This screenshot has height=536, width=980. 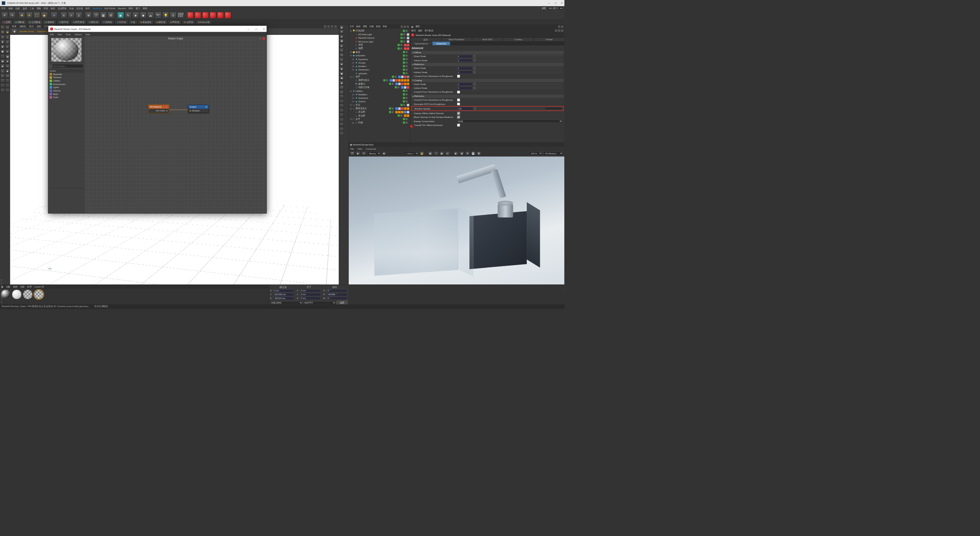 What do you see at coordinates (29, 15) in the screenshot?
I see `move-tool: ✢` at bounding box center [29, 15].